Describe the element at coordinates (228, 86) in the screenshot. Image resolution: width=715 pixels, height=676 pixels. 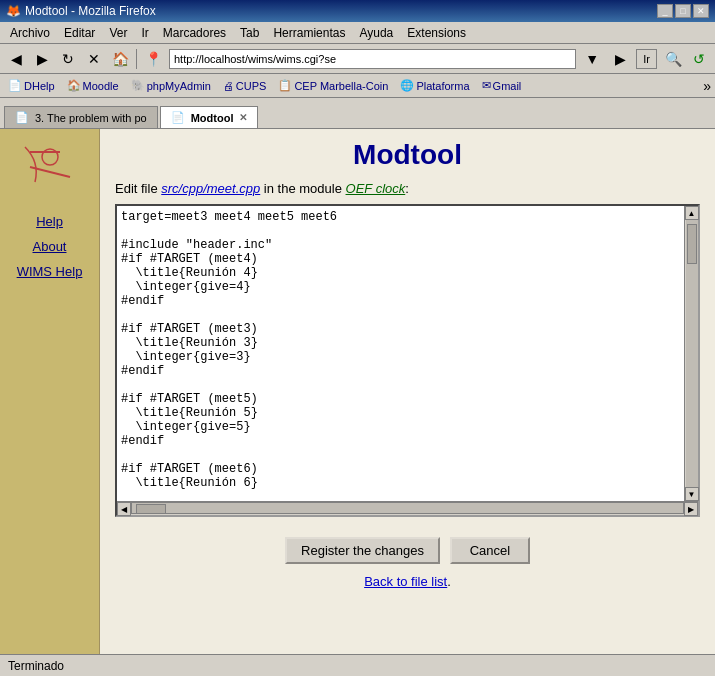
I see `cups-icon: 🖨` at that location.